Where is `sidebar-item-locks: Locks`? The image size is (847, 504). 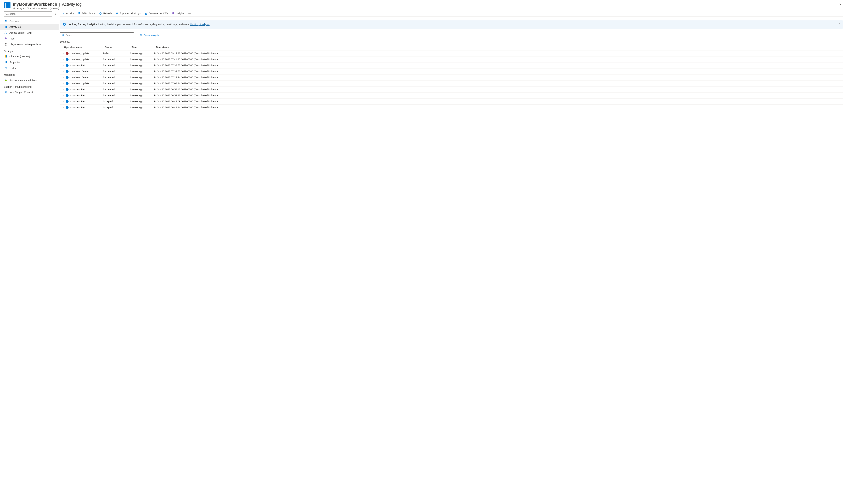
sidebar-item-locks: Locks is located at coordinates (29, 68).